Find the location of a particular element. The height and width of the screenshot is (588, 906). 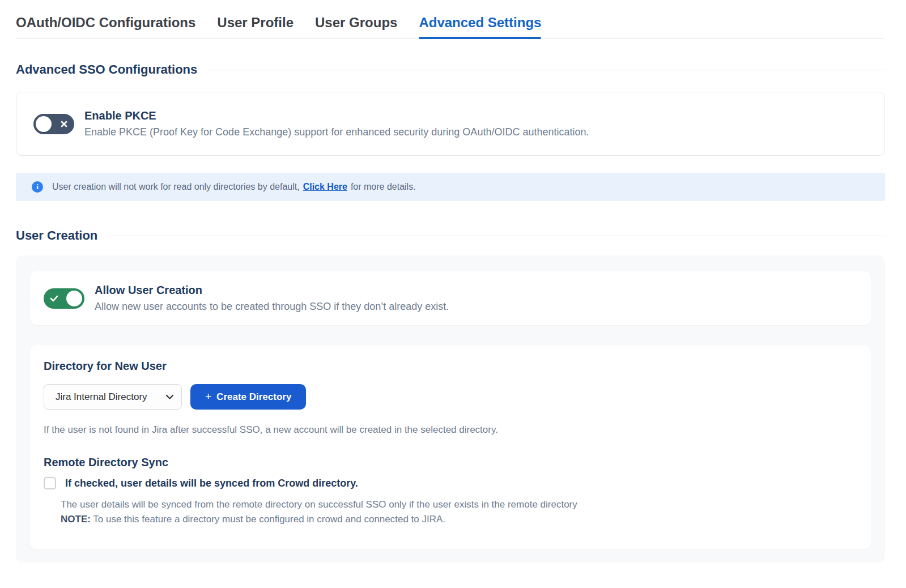

enable-pkce-card: Enable PKCE Enable PKCE (Proof Key for C… is located at coordinates (450, 123).